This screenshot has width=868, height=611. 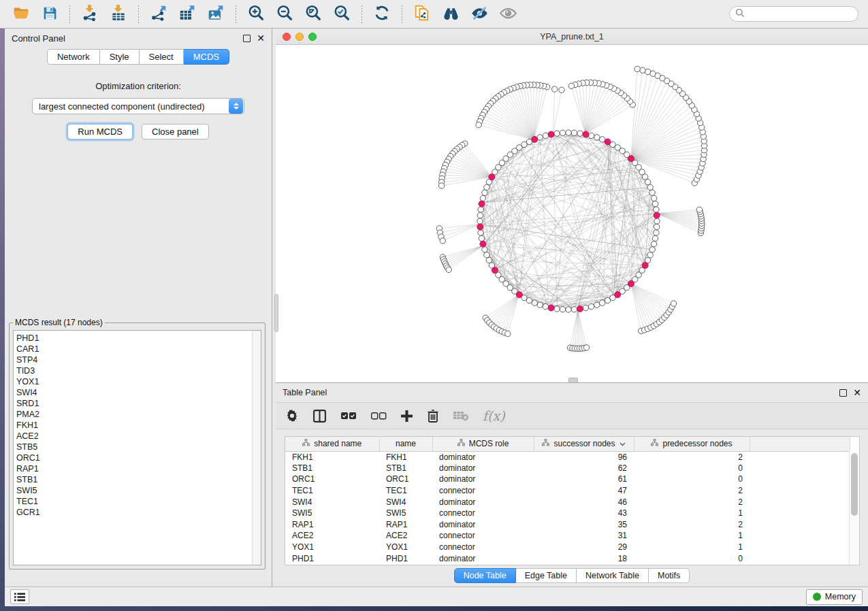 What do you see at coordinates (451, 14) in the screenshot?
I see `binoculars-search-button` at bounding box center [451, 14].